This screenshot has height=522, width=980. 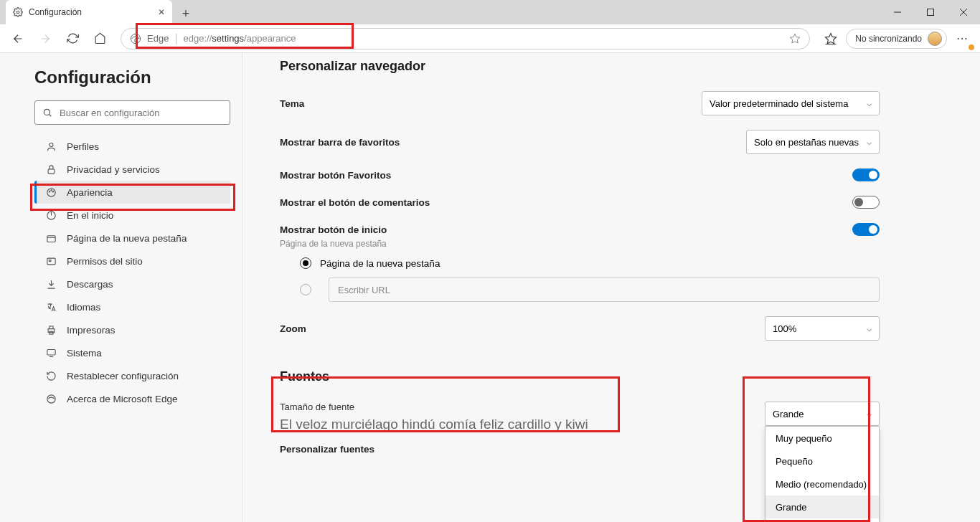 I want to click on refresh-button, so click(x=72, y=39).